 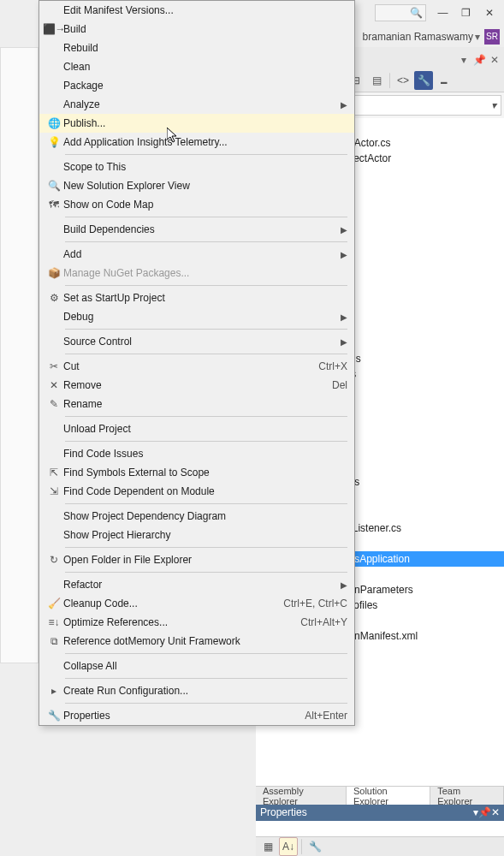 What do you see at coordinates (54, 491) in the screenshot?
I see `dep-icon: ⇲` at bounding box center [54, 491].